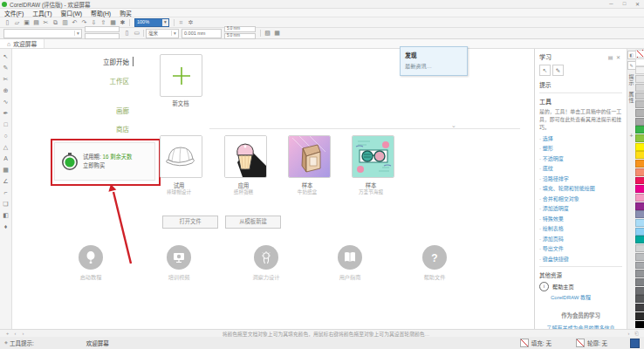  Describe the element at coordinates (581, 229) in the screenshot. I see `hint-link: 绘制表格` at that location.